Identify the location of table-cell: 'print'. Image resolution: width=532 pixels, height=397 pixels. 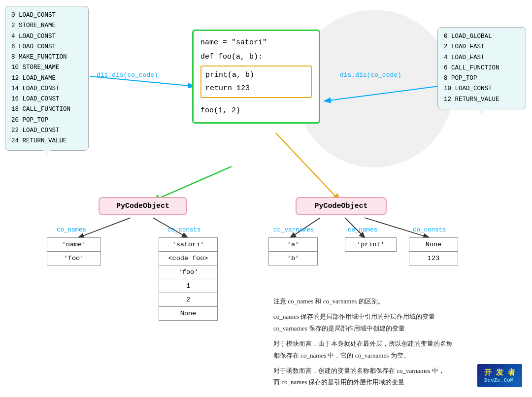
(370, 244).